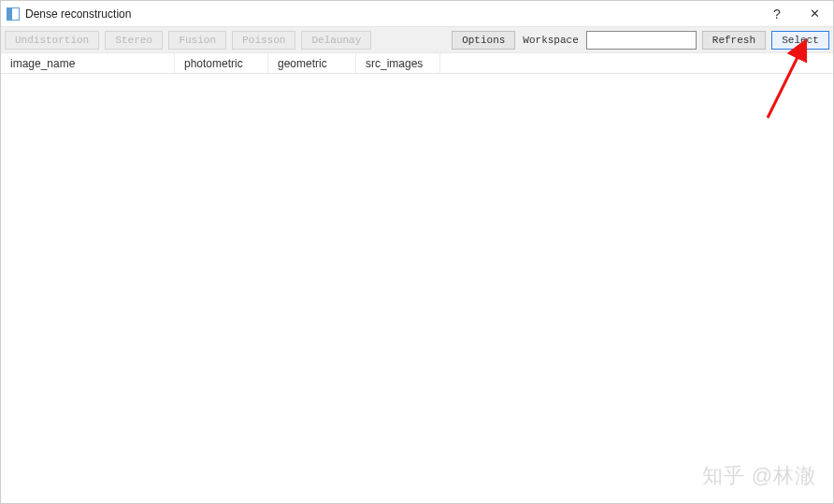 Image resolution: width=834 pixels, height=504 pixels. I want to click on refresh-button: Refresh, so click(734, 40).